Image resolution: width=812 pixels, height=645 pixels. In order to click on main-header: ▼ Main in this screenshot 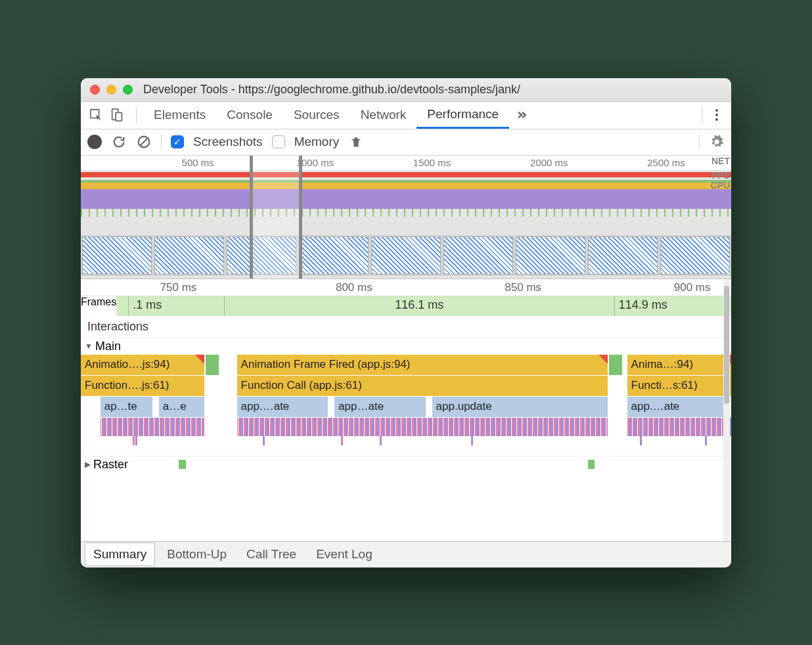, I will do `click(406, 347)`.